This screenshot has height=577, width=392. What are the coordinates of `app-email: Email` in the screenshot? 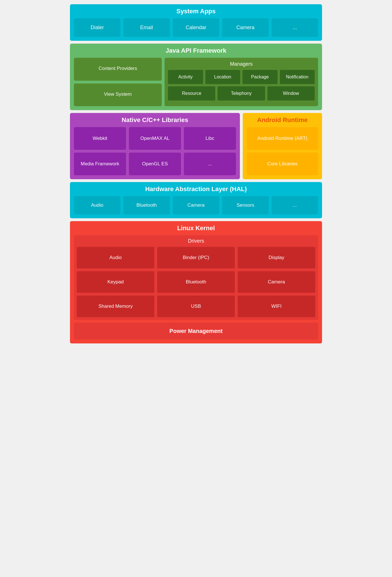 It's located at (146, 28).